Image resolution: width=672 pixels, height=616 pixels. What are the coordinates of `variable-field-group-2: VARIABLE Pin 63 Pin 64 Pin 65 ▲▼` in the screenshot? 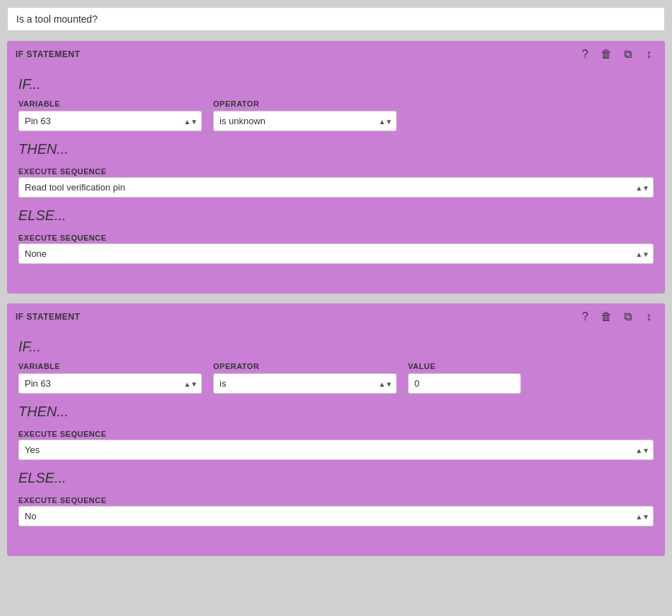 It's located at (110, 378).